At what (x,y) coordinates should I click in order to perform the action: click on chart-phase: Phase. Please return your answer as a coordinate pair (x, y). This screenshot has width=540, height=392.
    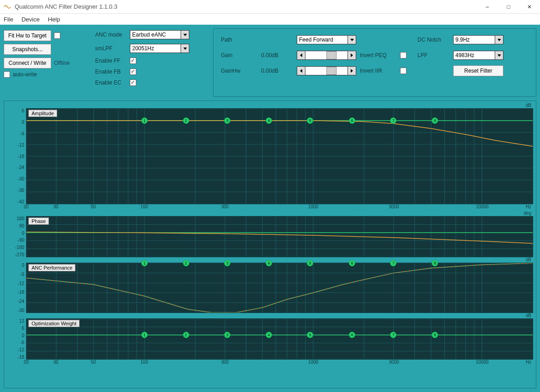
    Looking at the image, I should click on (280, 237).